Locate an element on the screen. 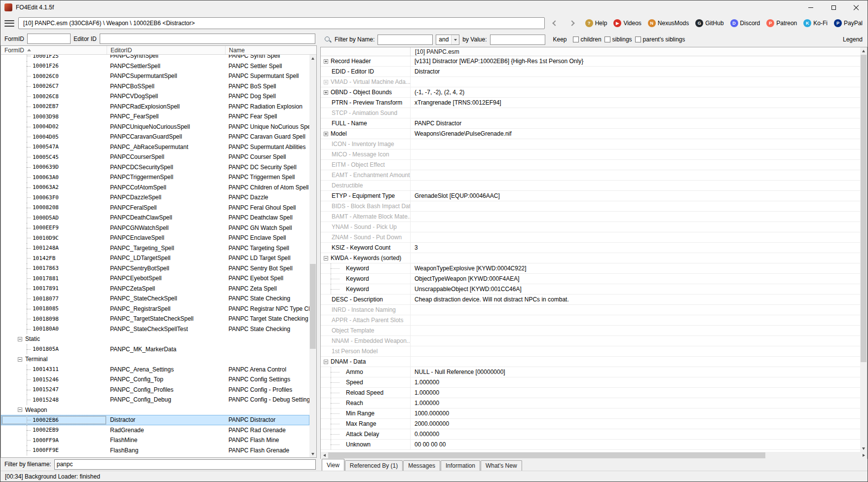 This screenshot has height=482, width=868. scroll-left-icon is located at coordinates (324, 455).